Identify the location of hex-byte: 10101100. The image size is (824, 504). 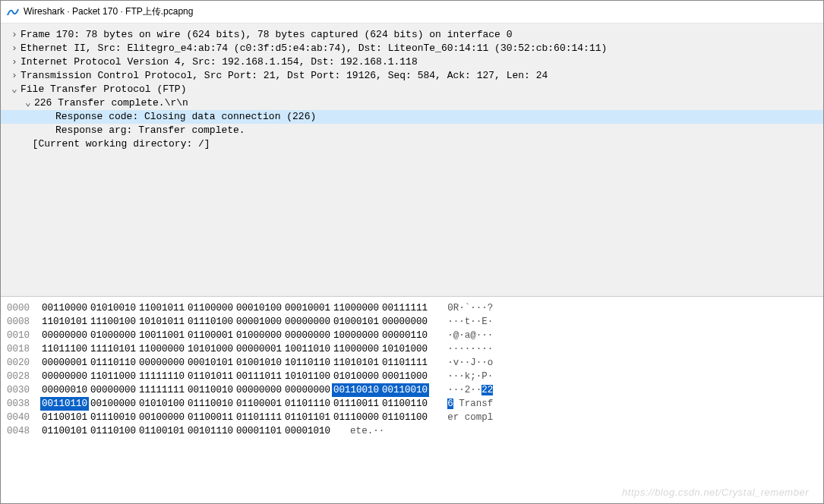
(308, 376).